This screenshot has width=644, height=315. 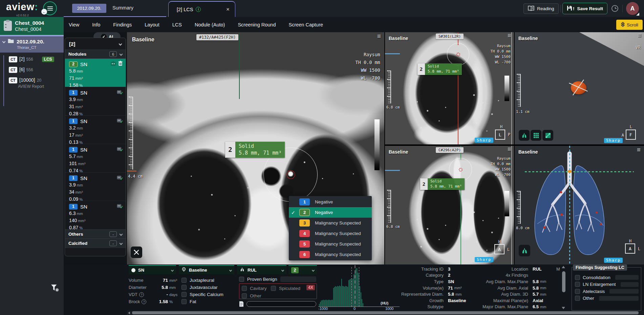 What do you see at coordinates (536, 135) in the screenshot?
I see `grid-view-button` at bounding box center [536, 135].